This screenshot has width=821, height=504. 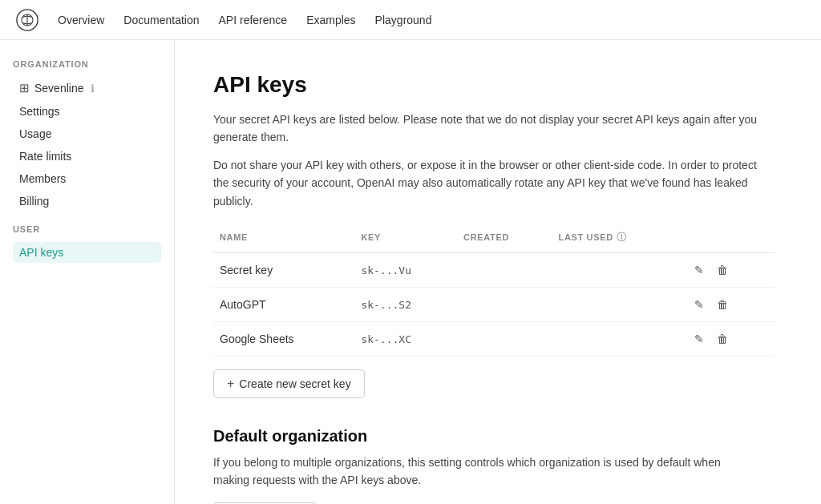 What do you see at coordinates (330, 20) in the screenshot?
I see `nav-examples: Examples` at bounding box center [330, 20].